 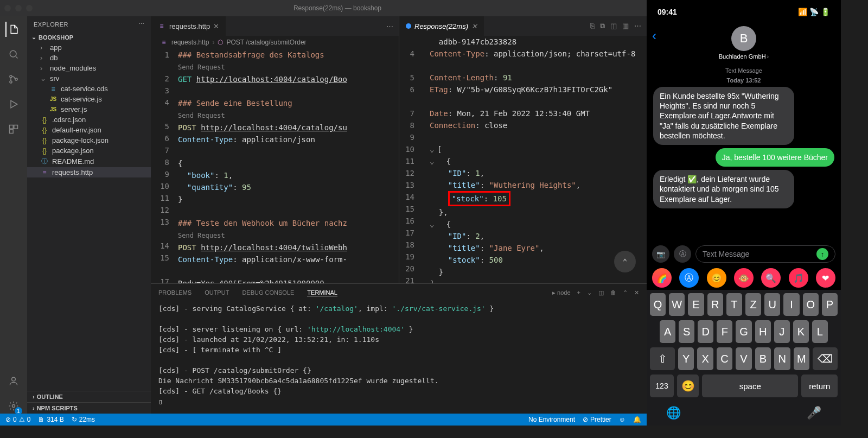 What do you see at coordinates (695, 304) in the screenshot?
I see `key-e: E` at bounding box center [695, 304].